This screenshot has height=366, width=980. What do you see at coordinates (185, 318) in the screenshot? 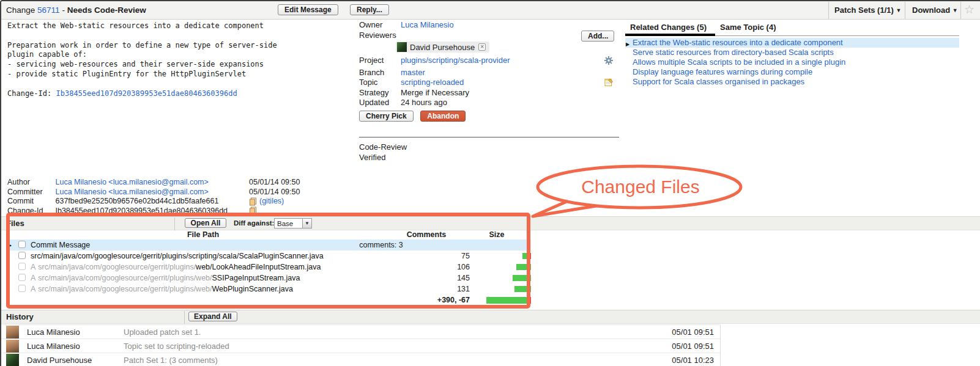
I see `band-divider` at bounding box center [185, 318].